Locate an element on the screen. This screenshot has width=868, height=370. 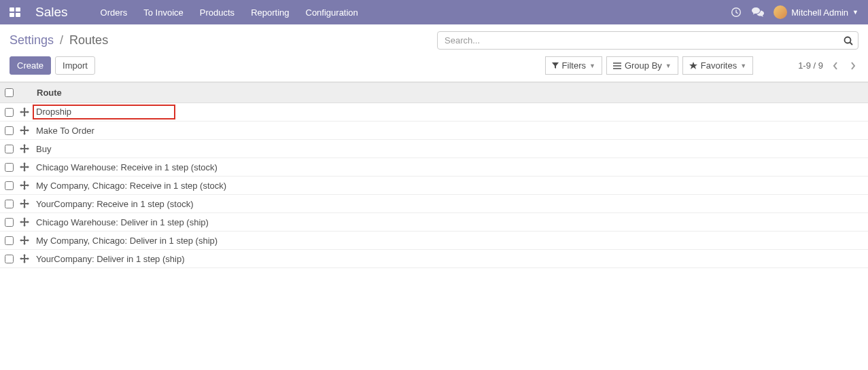
pager-next is located at coordinates (853, 66).